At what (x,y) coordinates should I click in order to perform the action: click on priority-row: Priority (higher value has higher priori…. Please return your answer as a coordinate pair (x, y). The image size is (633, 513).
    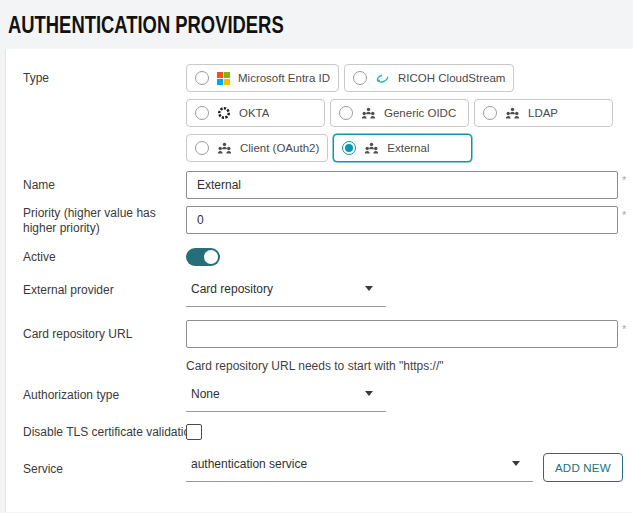
    Looking at the image, I should click on (320, 221).